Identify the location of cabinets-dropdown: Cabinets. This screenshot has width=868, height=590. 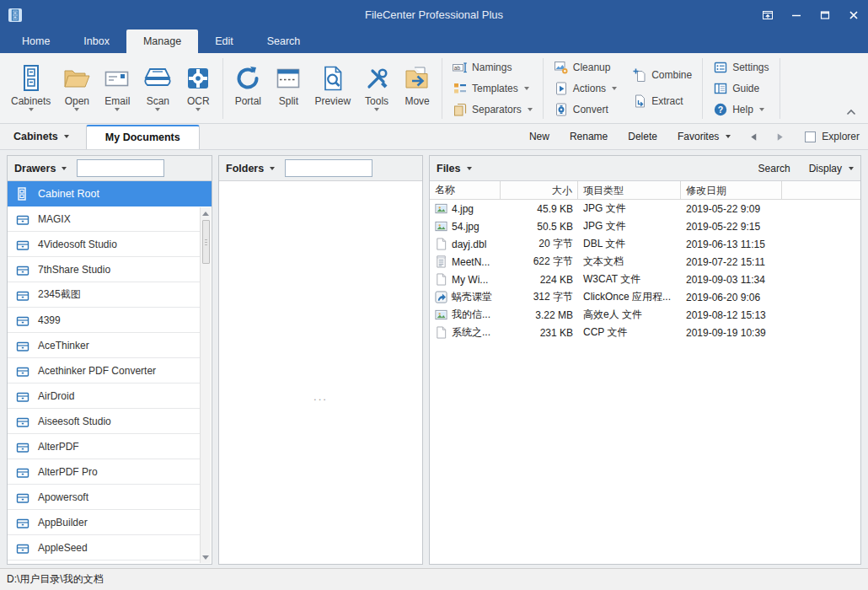
(41, 137).